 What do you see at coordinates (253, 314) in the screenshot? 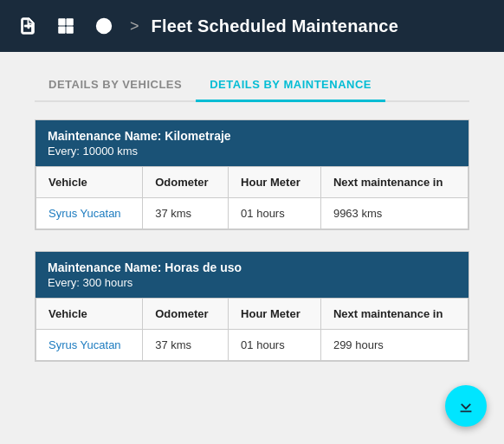
I see `table-header-row-2: Vehicle Odometer Hour Meter Next mainten…` at bounding box center [253, 314].